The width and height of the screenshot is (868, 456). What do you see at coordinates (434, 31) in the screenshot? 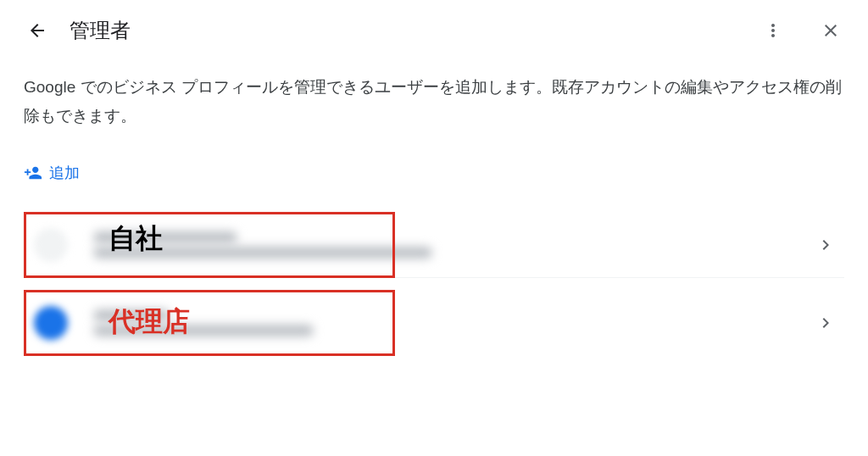
I see `header: 管理者` at bounding box center [434, 31].